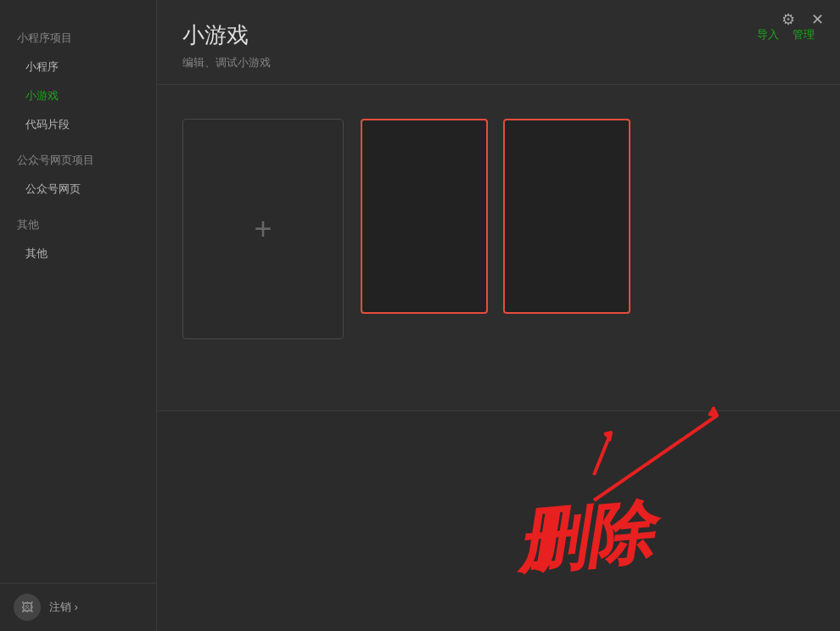 Image resolution: width=840 pixels, height=631 pixels. Describe the element at coordinates (78, 35) in the screenshot. I see `section-miniprogram-title: 小程序项目` at that location.